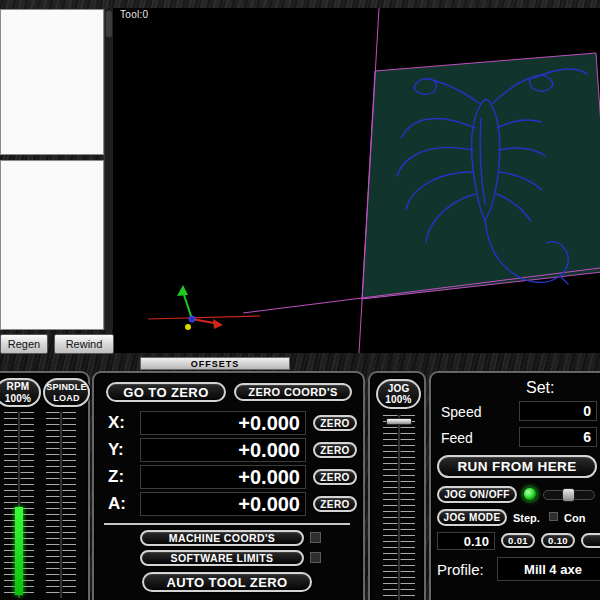 This screenshot has height=600, width=600. What do you see at coordinates (397, 486) in the screenshot?
I see `jog-override-panel: JOG 100%` at bounding box center [397, 486].